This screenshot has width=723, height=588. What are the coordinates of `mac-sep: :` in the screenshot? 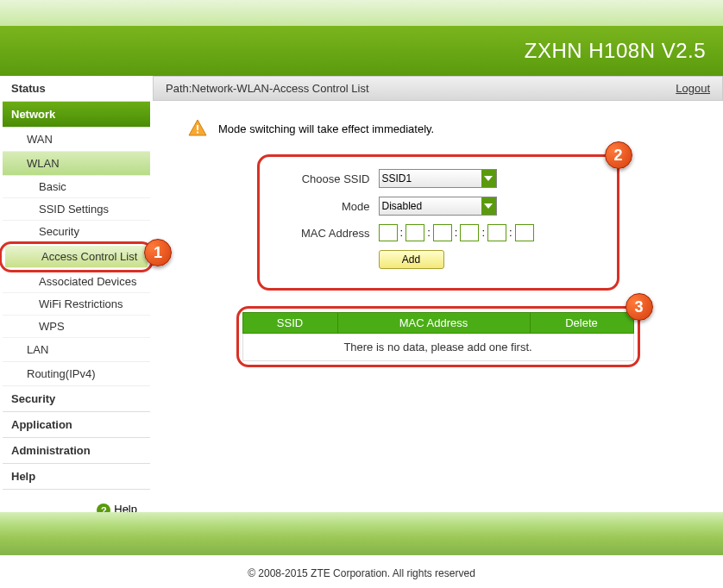 It's located at (402, 233).